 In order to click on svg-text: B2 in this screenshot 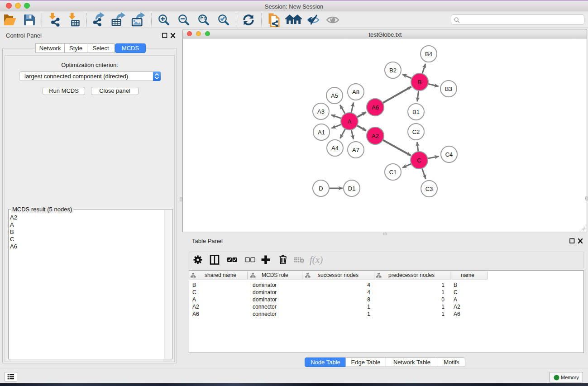, I will do `click(393, 71)`.